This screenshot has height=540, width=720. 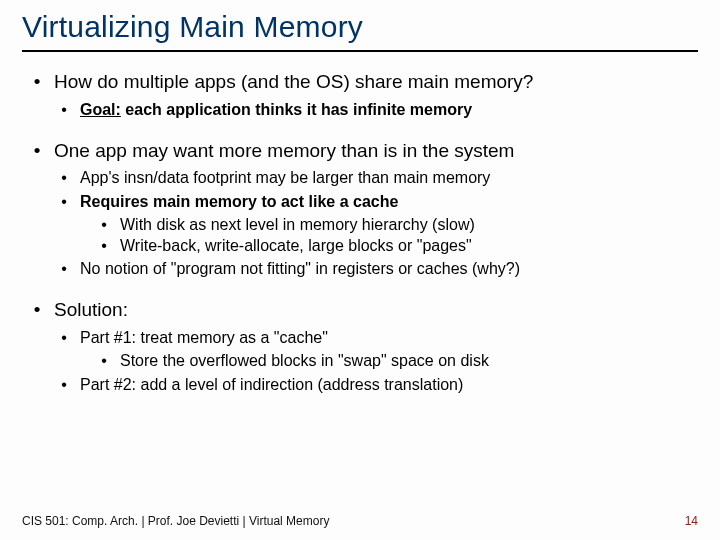 What do you see at coordinates (176, 521) in the screenshot?
I see `footer-text: CIS 501: Comp. Arch. | Prof. Joe Deviett…` at bounding box center [176, 521].